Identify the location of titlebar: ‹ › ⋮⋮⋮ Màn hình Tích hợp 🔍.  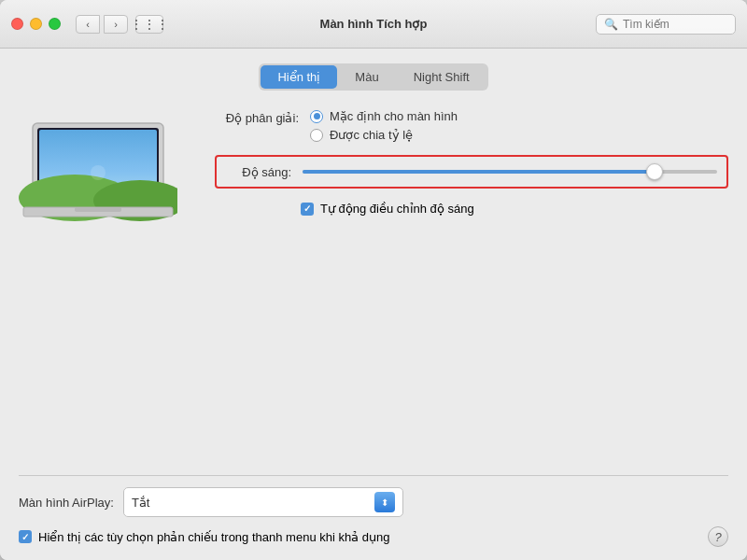
(374, 24).